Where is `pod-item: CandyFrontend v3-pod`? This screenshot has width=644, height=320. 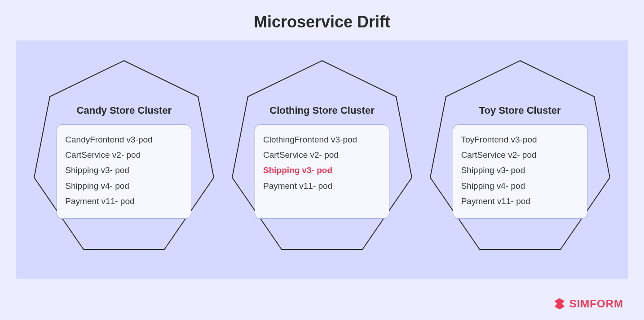
pod-item: CandyFrontend v3-pod is located at coordinates (124, 140).